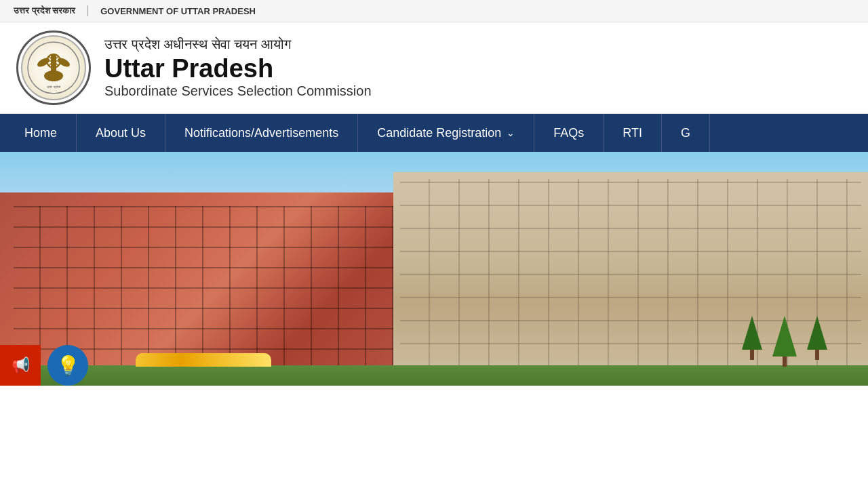  What do you see at coordinates (51, 11) in the screenshot?
I see `gov-hindi-text: उत्तर प्रदेश सरकार` at bounding box center [51, 11].